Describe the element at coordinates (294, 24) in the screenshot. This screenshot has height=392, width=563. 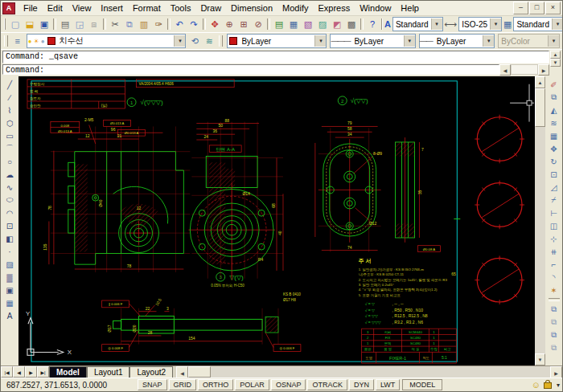
I see `design-center-icon: ▦` at that location.